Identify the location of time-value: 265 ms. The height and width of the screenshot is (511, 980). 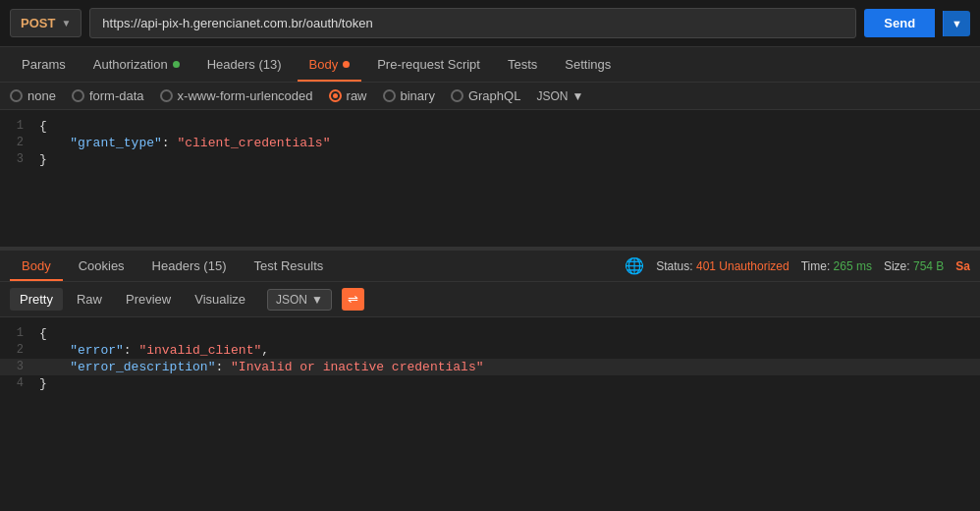
(852, 266).